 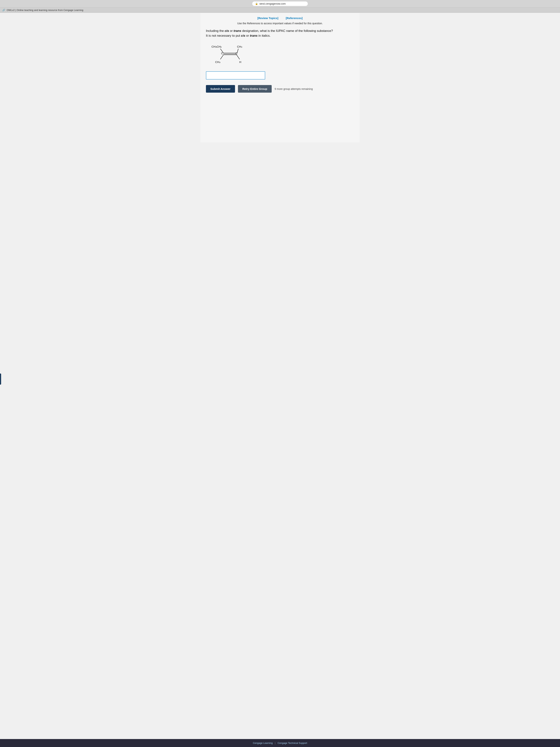 What do you see at coordinates (248, 36) in the screenshot?
I see `question-line2-or: or` at bounding box center [248, 36].